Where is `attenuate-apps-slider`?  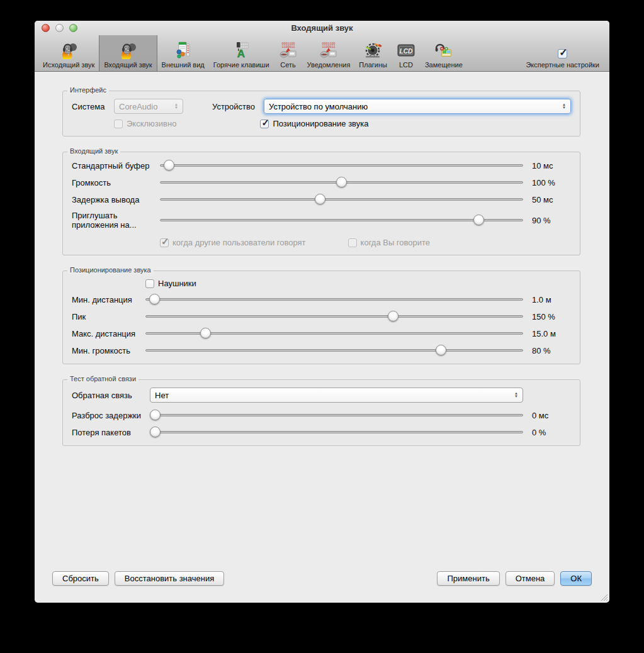
attenuate-apps-slider is located at coordinates (341, 220).